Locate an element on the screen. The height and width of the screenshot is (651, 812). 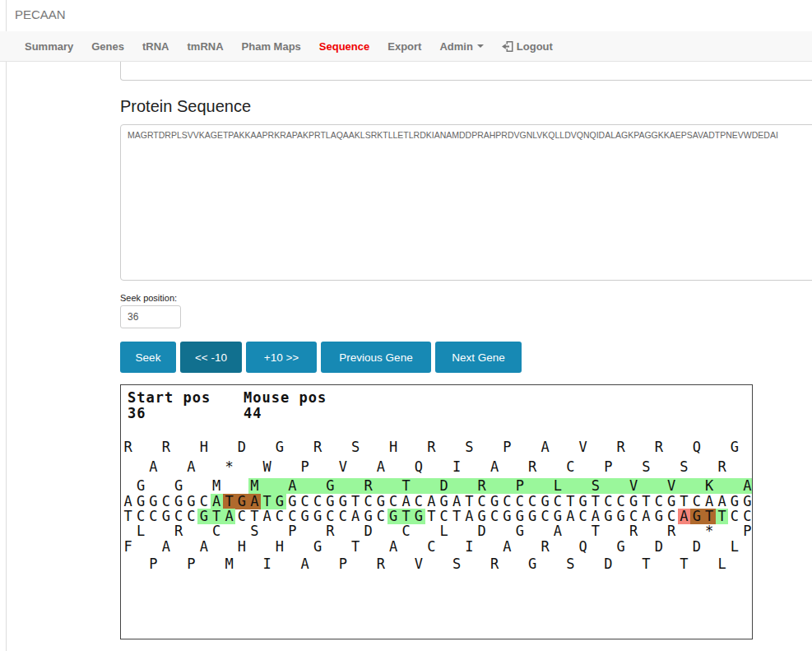
frame-row-1: R R H D G R S H R S P A V R R Q G is located at coordinates (438, 448).